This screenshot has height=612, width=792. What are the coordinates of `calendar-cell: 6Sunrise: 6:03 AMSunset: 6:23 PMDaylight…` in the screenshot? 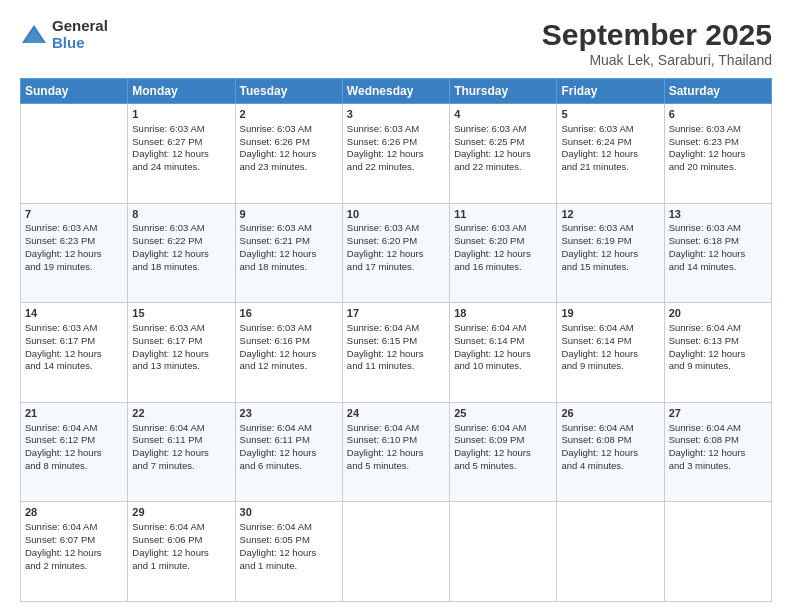 It's located at (718, 154).